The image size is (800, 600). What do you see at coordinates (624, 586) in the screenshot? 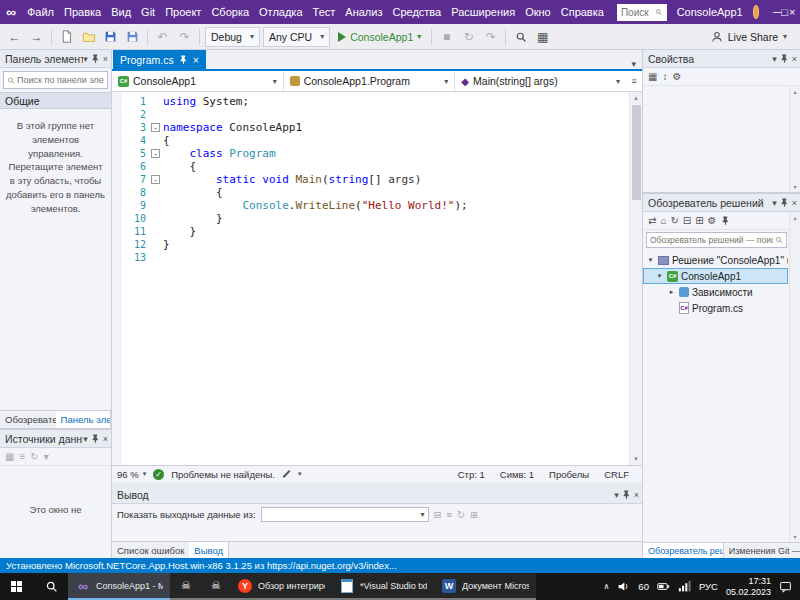
I see `volume-icon` at bounding box center [624, 586].